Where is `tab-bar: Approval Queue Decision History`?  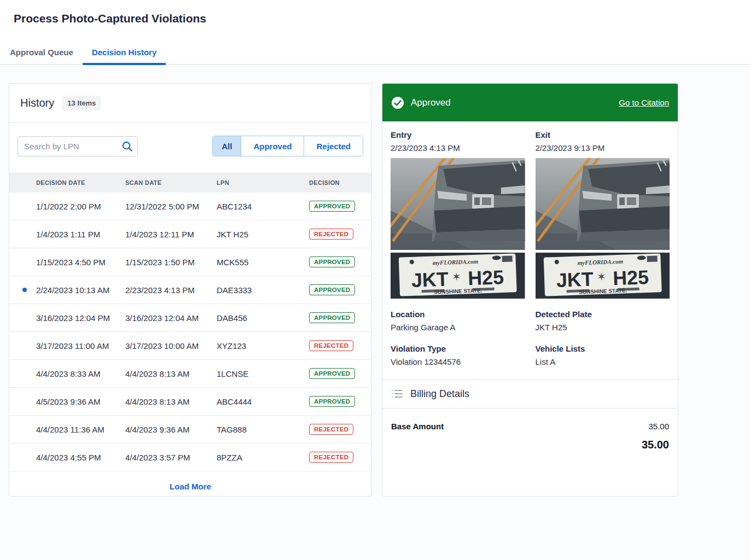
tab-bar: Approval Queue Decision History is located at coordinates (375, 54).